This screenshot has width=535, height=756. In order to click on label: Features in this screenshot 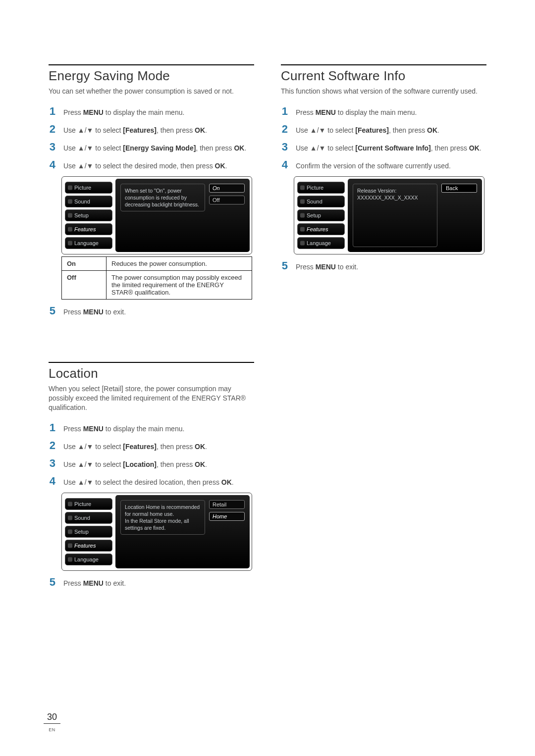, I will do `click(317, 229)`.